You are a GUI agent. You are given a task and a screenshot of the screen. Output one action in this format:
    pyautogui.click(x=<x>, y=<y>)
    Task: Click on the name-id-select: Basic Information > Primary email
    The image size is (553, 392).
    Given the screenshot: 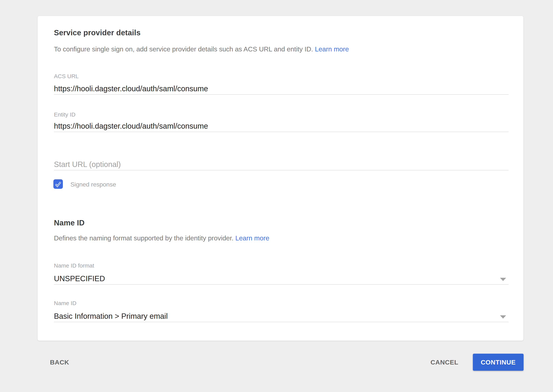 What is the action you would take?
    pyautogui.click(x=281, y=316)
    